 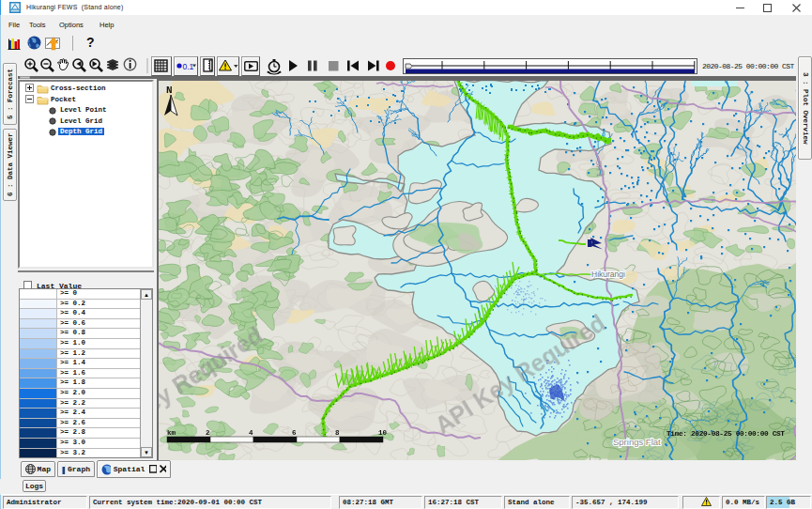 What do you see at coordinates (726, 434) in the screenshot?
I see `svg-text: Time: 2020-08-25 00:00:00 CST` at bounding box center [726, 434].